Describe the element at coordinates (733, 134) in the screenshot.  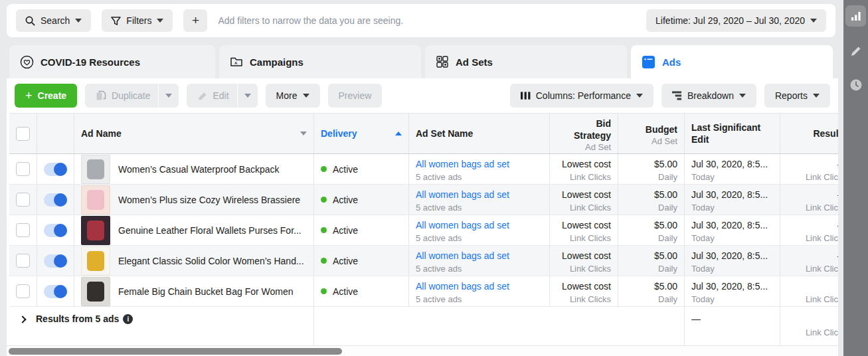
I see `last-edit-column-header: Last Significant Edit` at that location.